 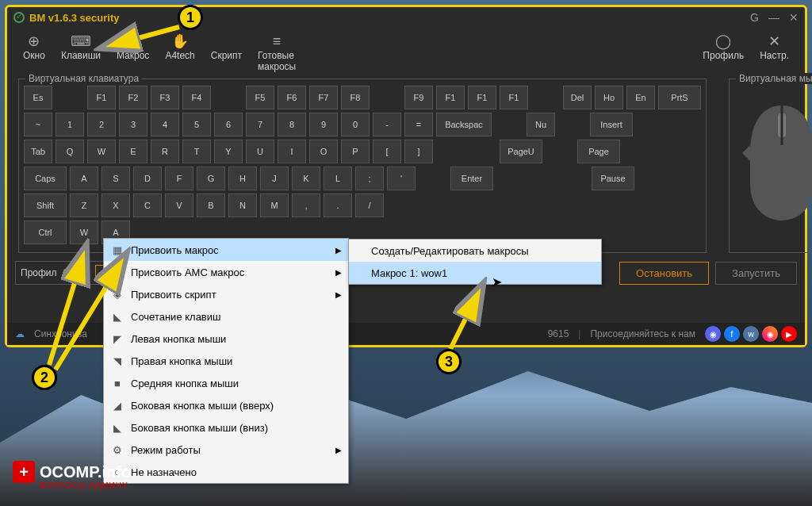 What do you see at coordinates (732, 334) in the screenshot?
I see `facebook-icon: f` at bounding box center [732, 334].